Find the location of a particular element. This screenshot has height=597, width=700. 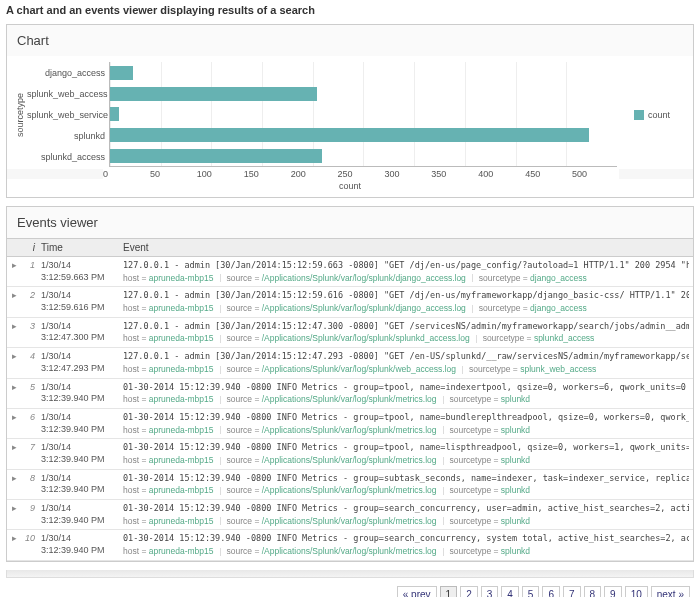

meta-sourcetype: splunk_web_access is located at coordinates (558, 369).